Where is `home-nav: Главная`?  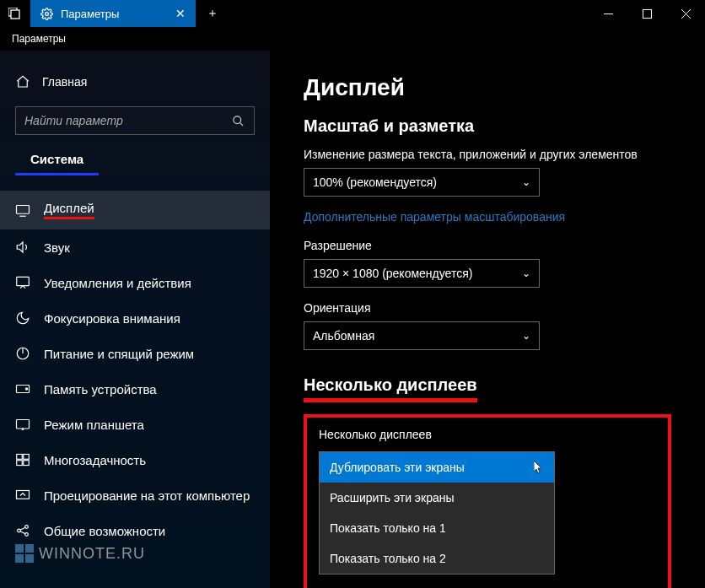
home-nav: Главная is located at coordinates (135, 84).